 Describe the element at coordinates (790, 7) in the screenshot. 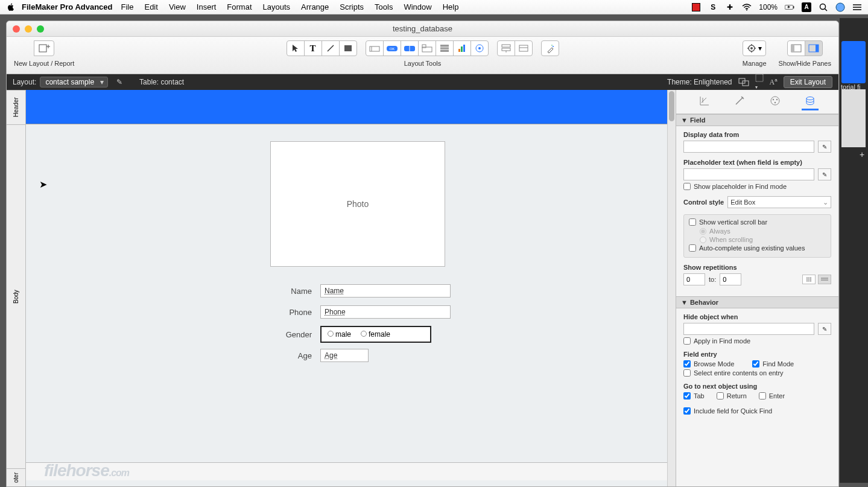

I see `battery-icon` at that location.